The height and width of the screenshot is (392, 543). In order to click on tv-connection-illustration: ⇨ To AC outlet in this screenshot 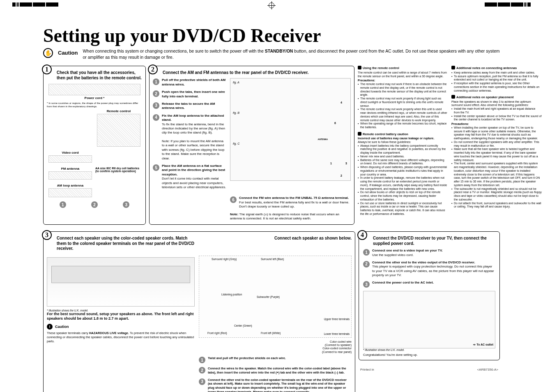, I will do `click(429, 320)`.